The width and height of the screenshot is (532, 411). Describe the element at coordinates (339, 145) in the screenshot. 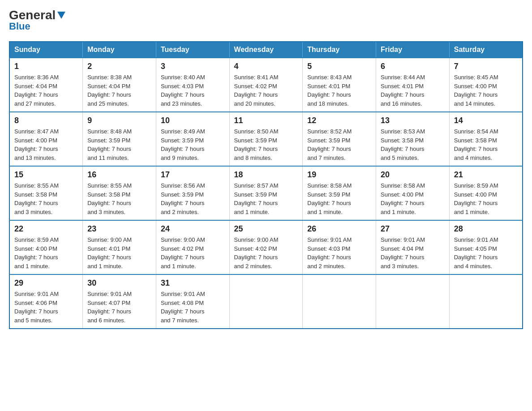

I see `day-info: Sunrise: 8:52 AMSunset: 3:59 PMDaylight:…` at that location.